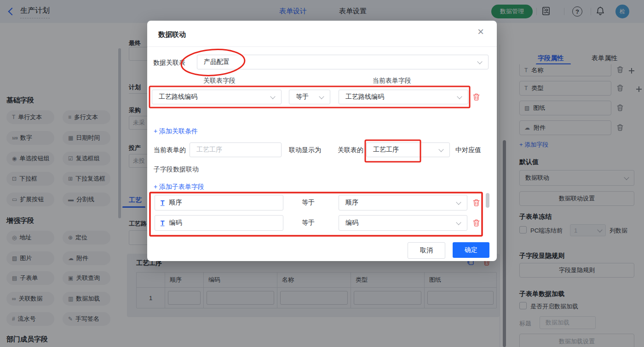  What do you see at coordinates (352, 203) in the screenshot?
I see `subfield-select-value: 顺序` at bounding box center [352, 203].